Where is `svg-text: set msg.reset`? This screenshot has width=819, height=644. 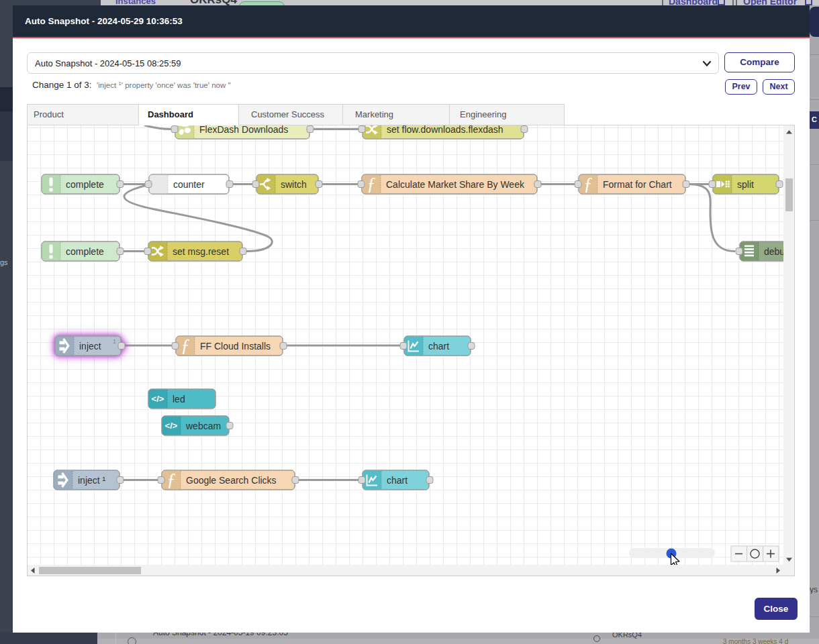
svg-text: set msg.reset is located at coordinates (201, 252).